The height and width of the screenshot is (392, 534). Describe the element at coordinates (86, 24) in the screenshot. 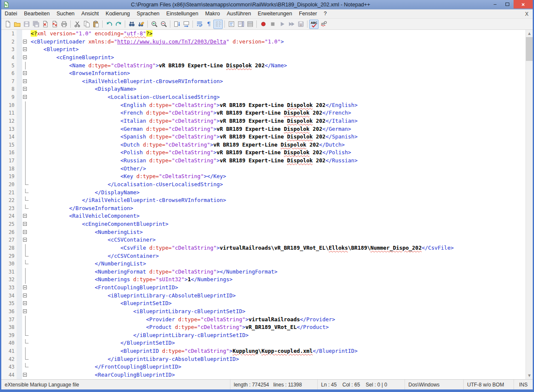

I see `copy-button` at that location.